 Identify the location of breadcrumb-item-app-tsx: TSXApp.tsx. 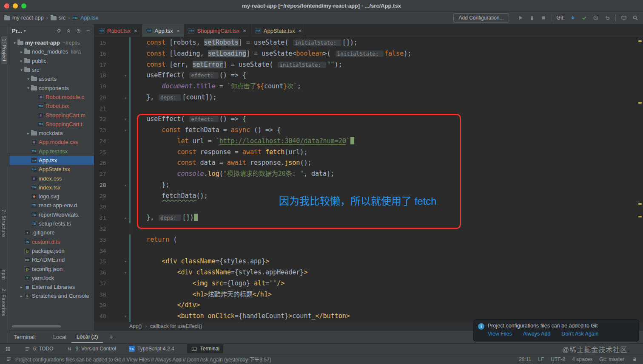
(85, 18).